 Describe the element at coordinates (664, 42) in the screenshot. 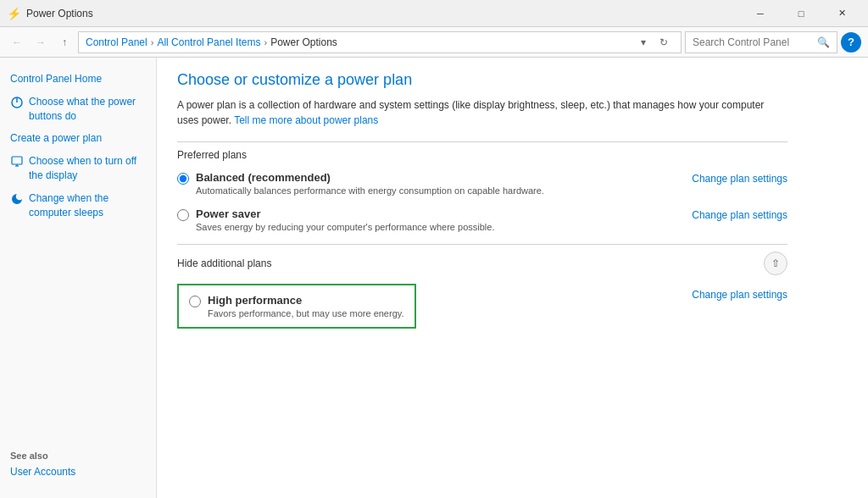

I see `refresh-button: ↻` at that location.